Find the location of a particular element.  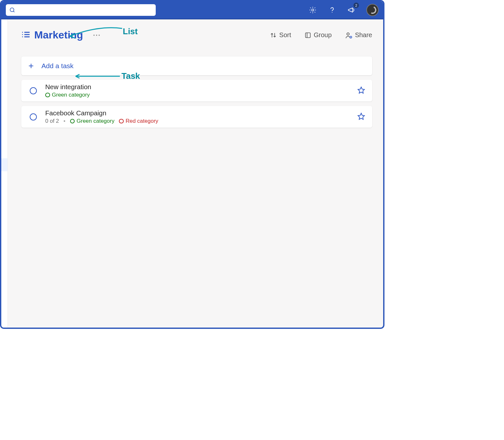

list-title: Marketing is located at coordinates (59, 35).